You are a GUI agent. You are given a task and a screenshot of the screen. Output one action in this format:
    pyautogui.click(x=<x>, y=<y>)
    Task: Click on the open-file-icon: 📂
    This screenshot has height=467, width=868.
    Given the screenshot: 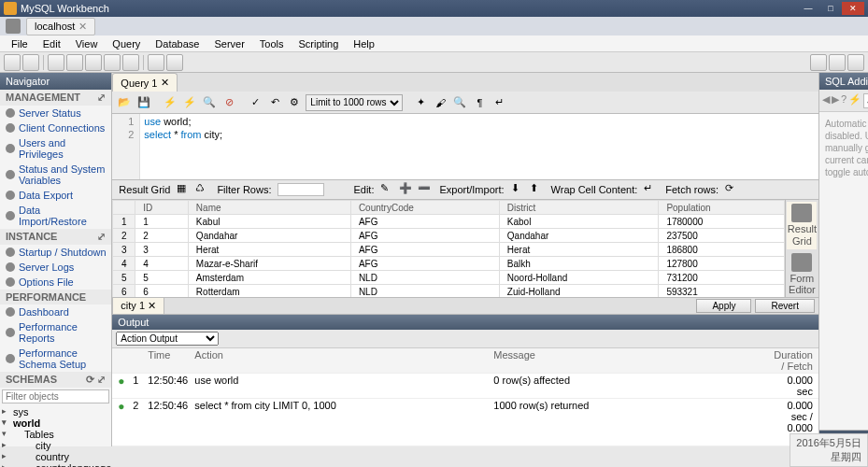 What is the action you would take?
    pyautogui.click(x=124, y=103)
    